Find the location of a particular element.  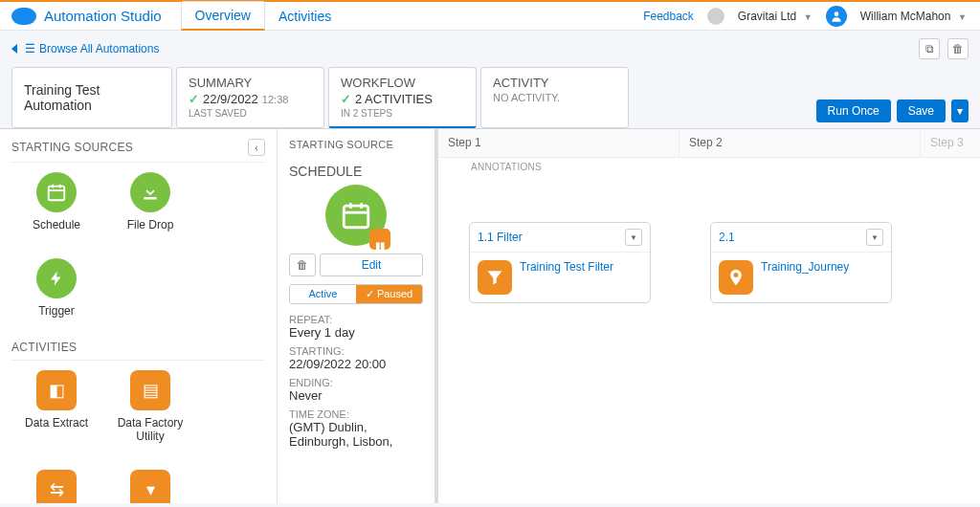

collapse-palette-button: ‹ is located at coordinates (256, 147).